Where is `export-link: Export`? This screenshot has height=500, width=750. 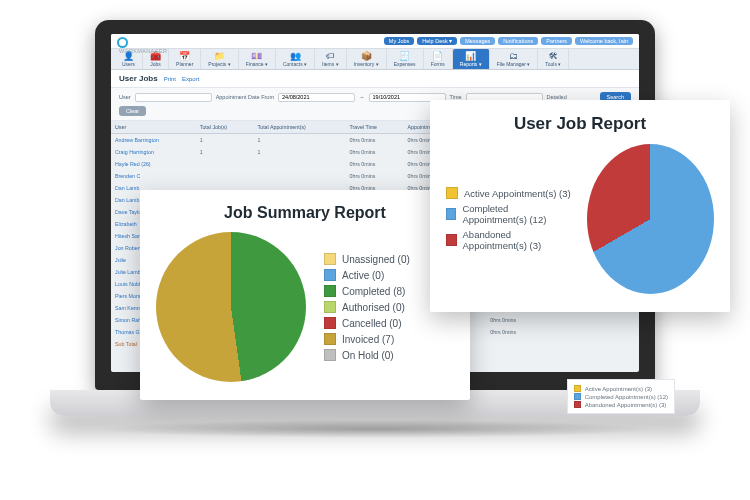
export-link: Export is located at coordinates (190, 79).